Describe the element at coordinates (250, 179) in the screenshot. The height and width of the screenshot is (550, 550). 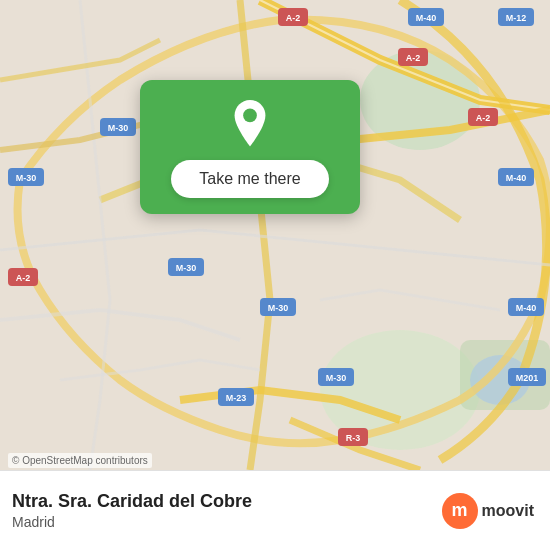
I see `take-me-there-button: Take me there` at that location.